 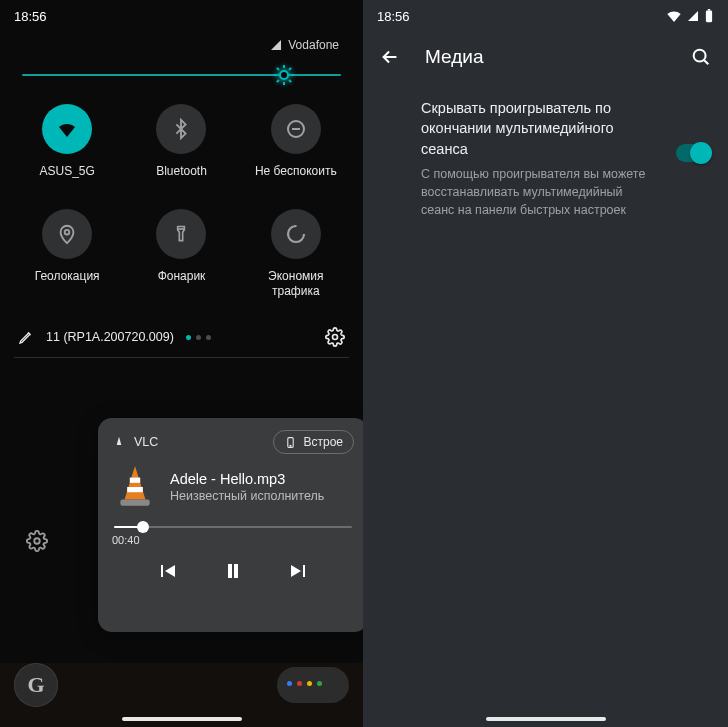 What do you see at coordinates (296, 172) in the screenshot?
I see `qs-label: Не беспокоить` at bounding box center [296, 172].